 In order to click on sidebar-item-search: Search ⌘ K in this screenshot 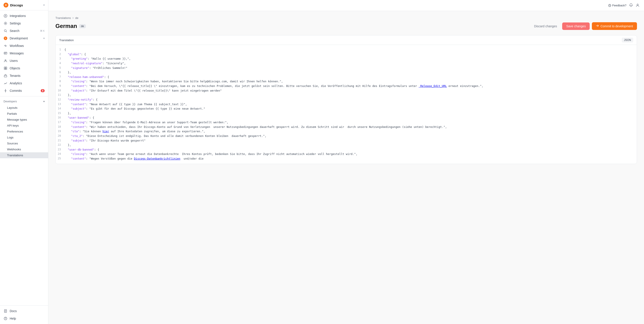, I will do `click(24, 31)`.